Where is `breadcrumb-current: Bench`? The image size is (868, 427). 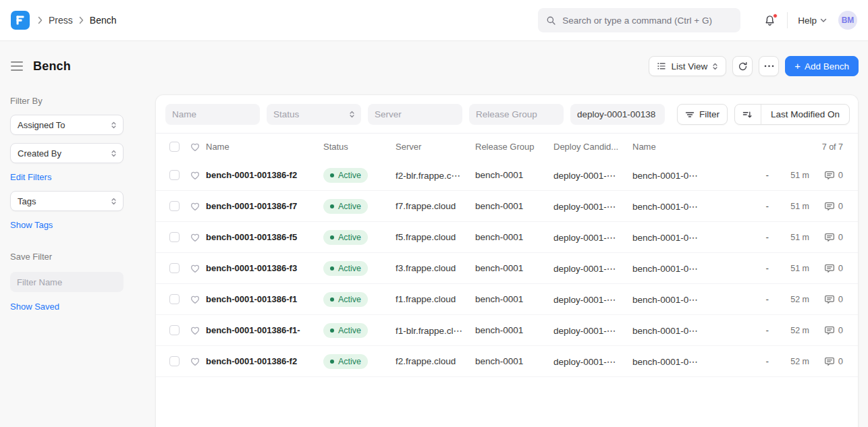
breadcrumb-current: Bench is located at coordinates (103, 20).